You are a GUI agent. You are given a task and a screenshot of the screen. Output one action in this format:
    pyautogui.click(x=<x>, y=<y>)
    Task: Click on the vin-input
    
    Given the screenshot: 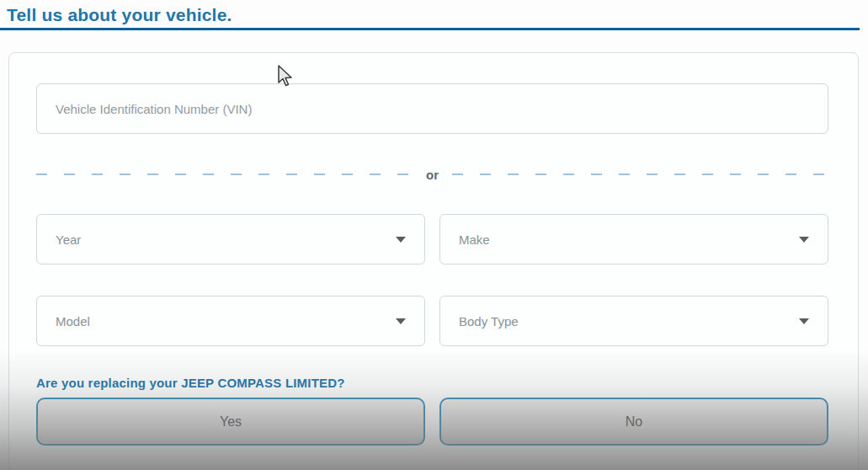 What is the action you would take?
    pyautogui.click(x=433, y=109)
    